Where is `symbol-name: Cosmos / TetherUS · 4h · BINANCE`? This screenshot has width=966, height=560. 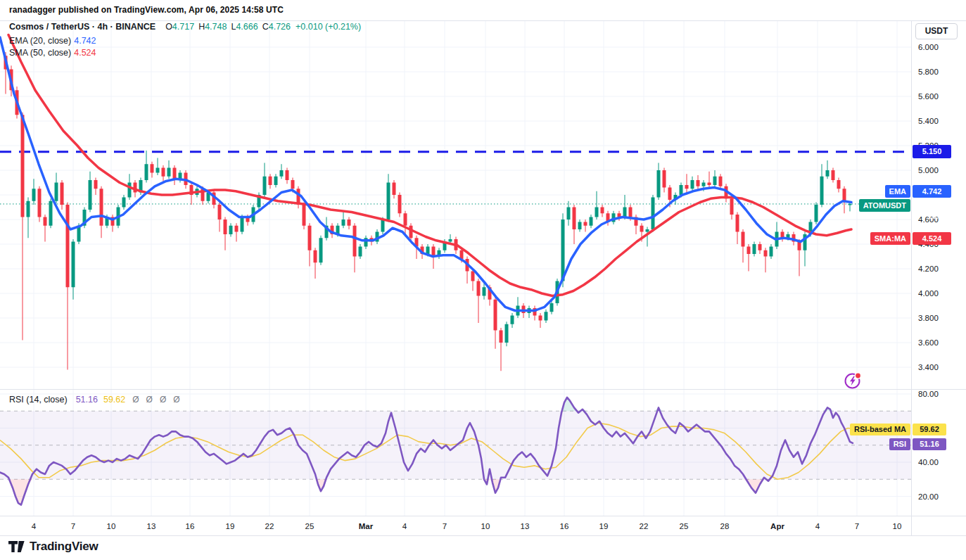 symbol-name: Cosmos / TetherUS · 4h · BINANCE is located at coordinates (82, 27).